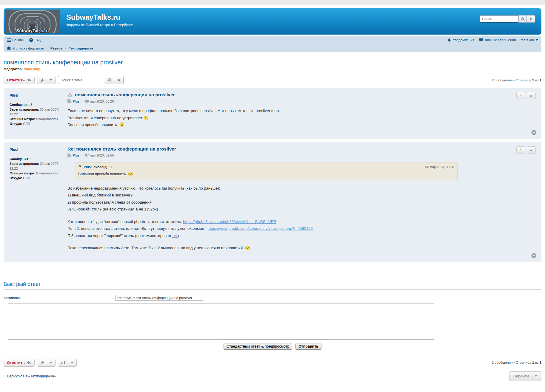  I want to click on post-title-link: поменялся стиль конференции на prosilver, so click(125, 95).